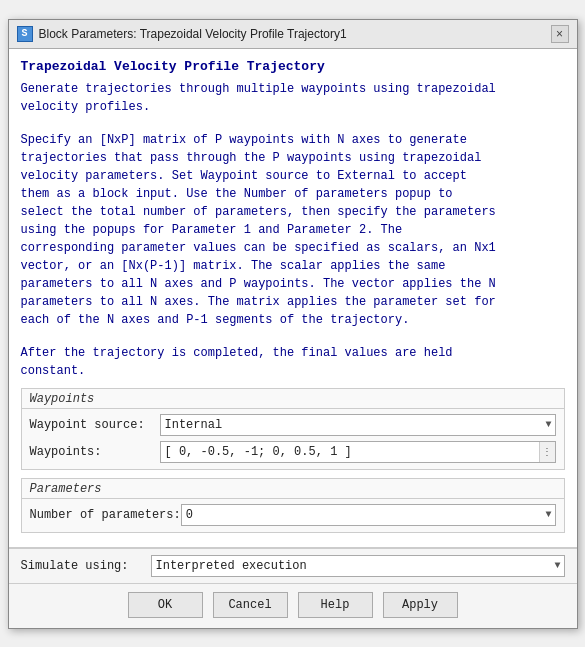  What do you see at coordinates (293, 362) in the screenshot?
I see `description-para3: After the trajectory is completed, the f…` at bounding box center [293, 362].